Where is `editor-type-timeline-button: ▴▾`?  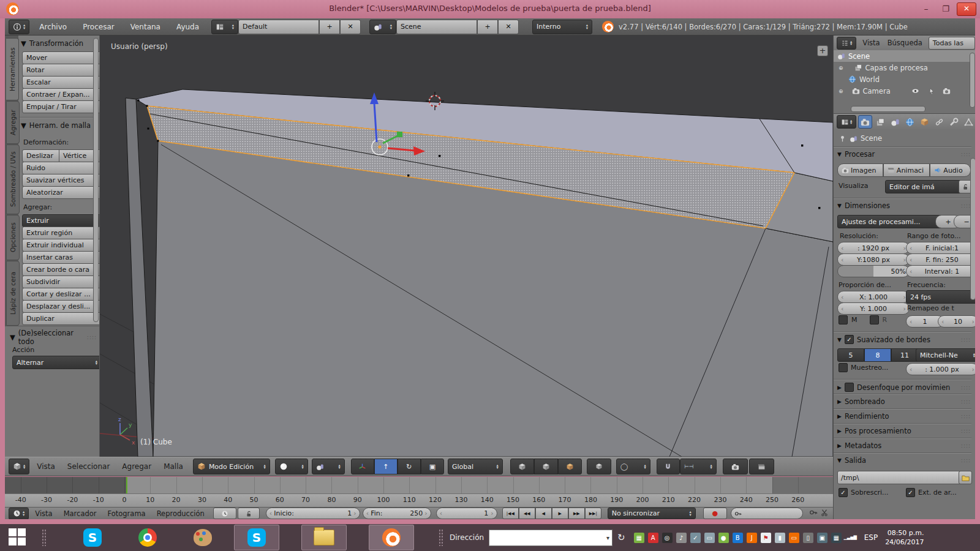 editor-type-timeline-button: ▴▾ is located at coordinates (18, 514).